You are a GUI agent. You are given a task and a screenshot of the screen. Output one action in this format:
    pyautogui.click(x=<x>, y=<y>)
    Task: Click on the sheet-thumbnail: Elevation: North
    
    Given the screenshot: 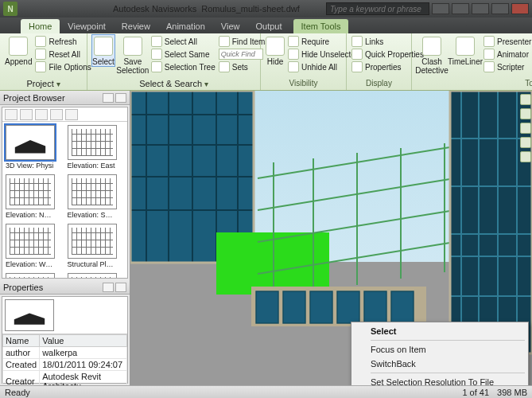 What is the action you would take?
    pyautogui.click(x=34, y=197)
    